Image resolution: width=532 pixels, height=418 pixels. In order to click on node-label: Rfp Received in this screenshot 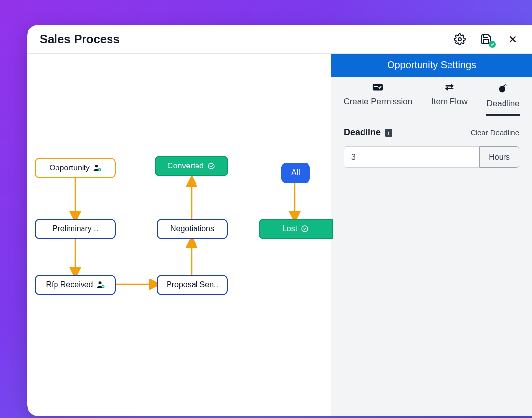, I will do `click(69, 285)`.